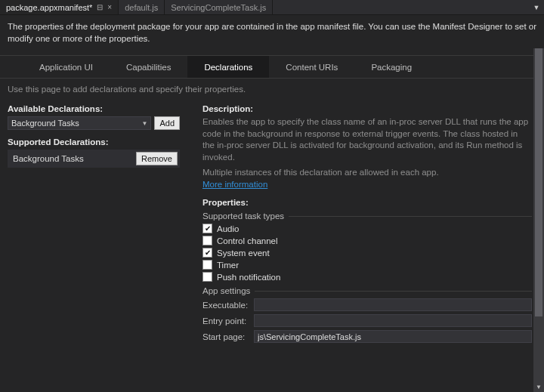 The height and width of the screenshot is (392, 544). I want to click on add-button: Add, so click(167, 123).